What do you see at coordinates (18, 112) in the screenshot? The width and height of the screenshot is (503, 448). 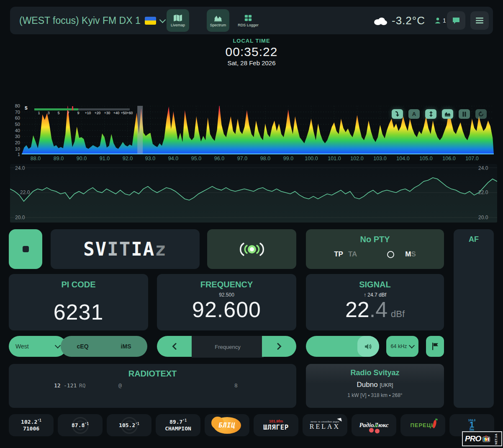 I see `y-tick-label: 70` at bounding box center [18, 112].